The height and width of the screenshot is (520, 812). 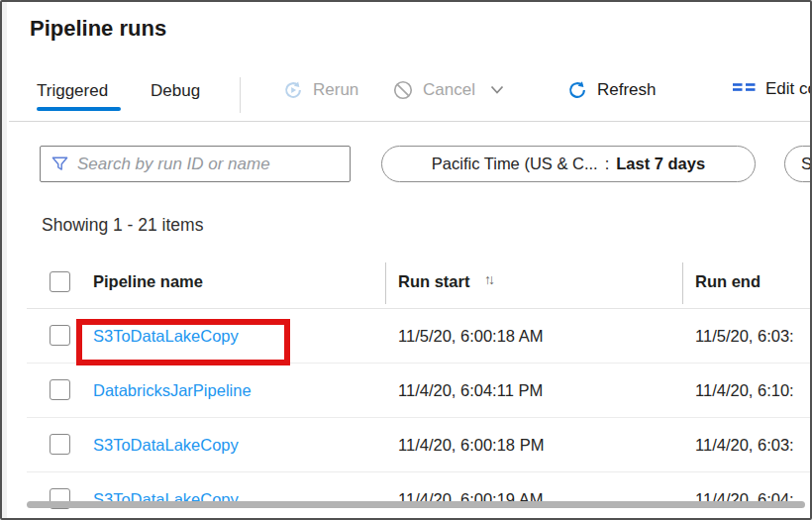 What do you see at coordinates (172, 390) in the screenshot?
I see `pipeline-name-link: DatabricksJarPipeline` at bounding box center [172, 390].